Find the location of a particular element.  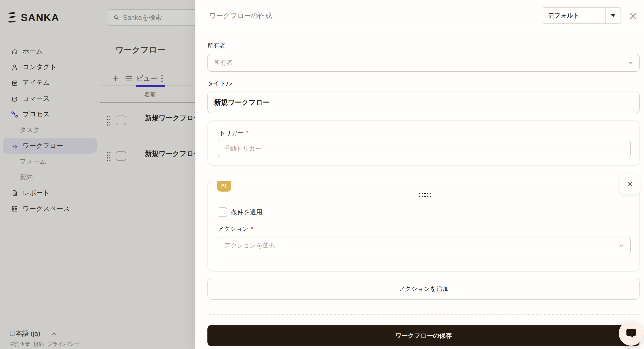

add-action-button: アクションを追加 is located at coordinates (424, 289).